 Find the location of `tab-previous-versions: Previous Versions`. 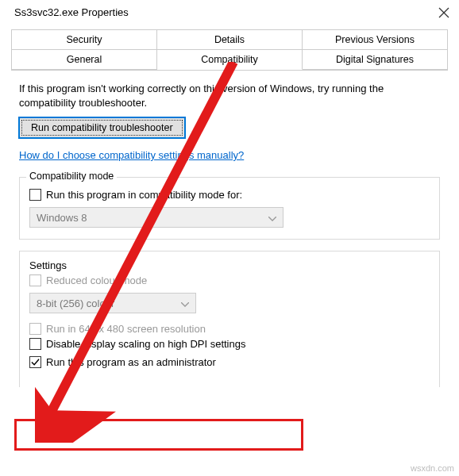

tab-previous-versions: Previous Versions is located at coordinates (375, 40).